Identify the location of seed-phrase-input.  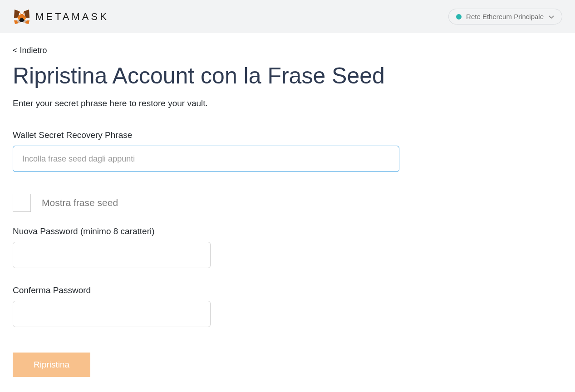
(206, 159).